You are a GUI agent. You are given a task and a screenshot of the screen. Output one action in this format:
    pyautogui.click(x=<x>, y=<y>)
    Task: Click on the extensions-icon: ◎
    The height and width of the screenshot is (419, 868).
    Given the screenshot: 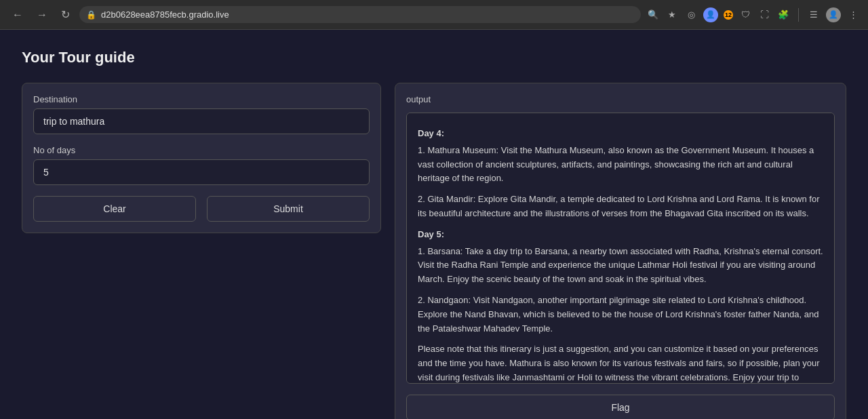 What is the action you would take?
    pyautogui.click(x=691, y=15)
    